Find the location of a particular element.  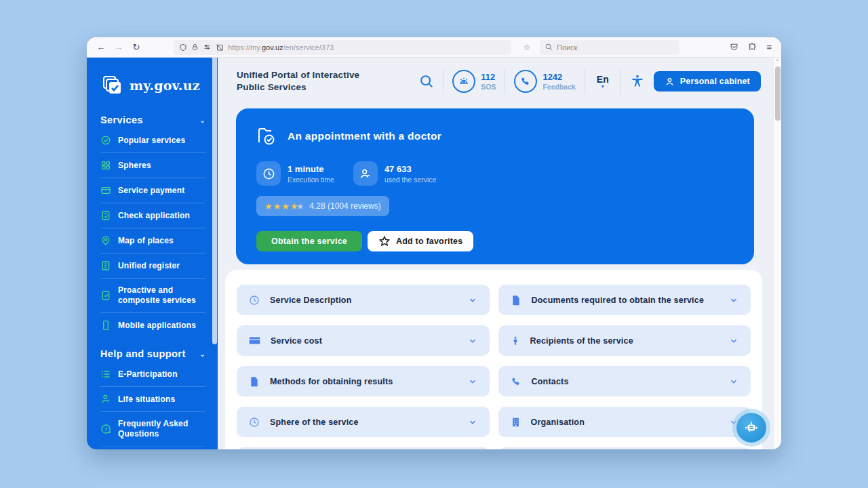

alarm-icon is located at coordinates (464, 81).